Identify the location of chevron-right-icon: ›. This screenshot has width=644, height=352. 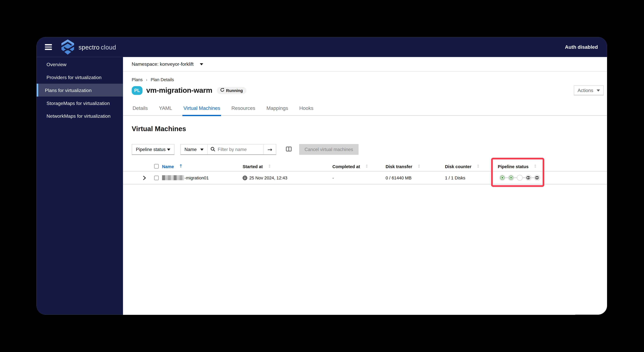
(146, 80).